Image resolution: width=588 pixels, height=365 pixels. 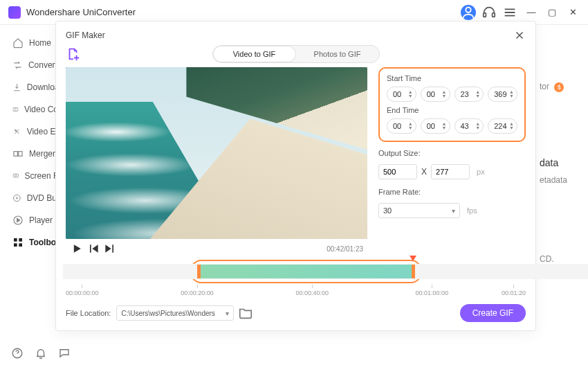 What do you see at coordinates (502, 126) in the screenshot?
I see `end-ms-stepper: 224▲▼` at bounding box center [502, 126].